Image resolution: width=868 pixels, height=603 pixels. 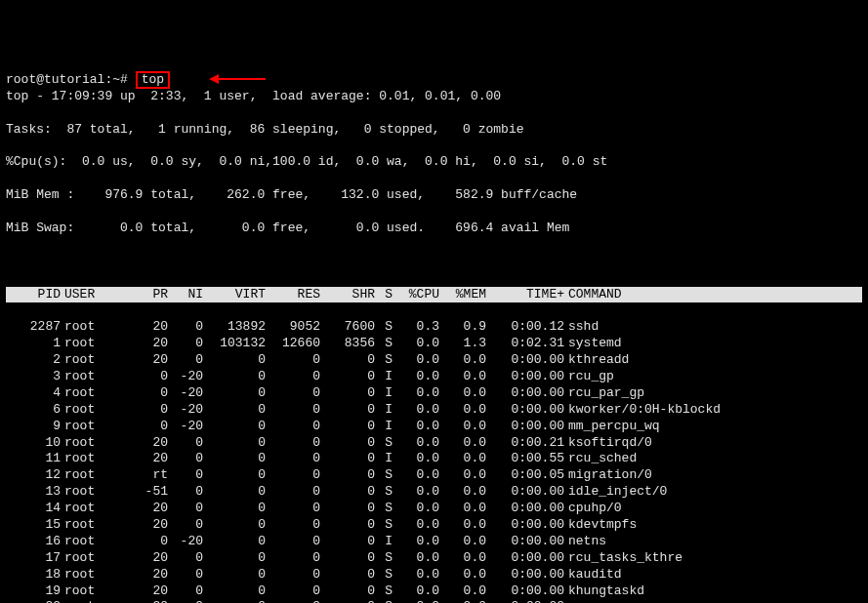 I want to click on shell-prompt: root@tutorial:~# top, so click(x=137, y=80).